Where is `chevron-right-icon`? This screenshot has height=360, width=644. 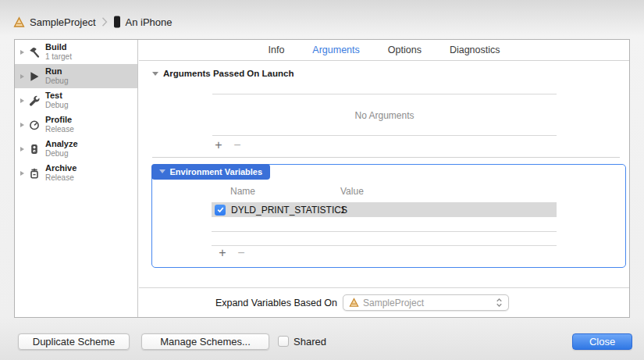
chevron-right-icon is located at coordinates (105, 22).